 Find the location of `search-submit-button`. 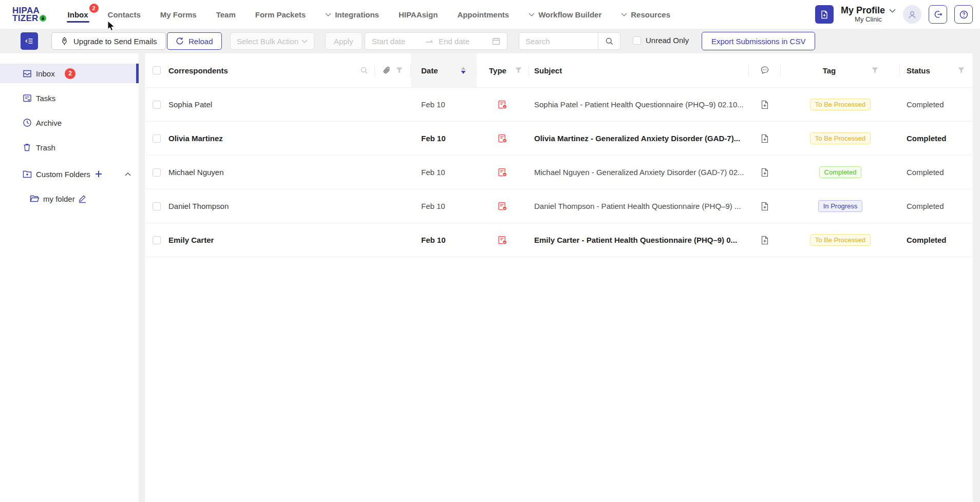

search-submit-button is located at coordinates (609, 41).